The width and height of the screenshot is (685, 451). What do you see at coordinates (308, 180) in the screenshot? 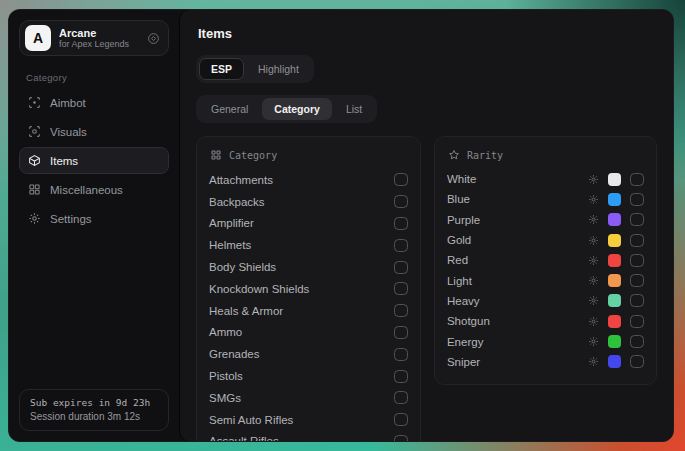
I see `category-row: Attachments` at bounding box center [308, 180].